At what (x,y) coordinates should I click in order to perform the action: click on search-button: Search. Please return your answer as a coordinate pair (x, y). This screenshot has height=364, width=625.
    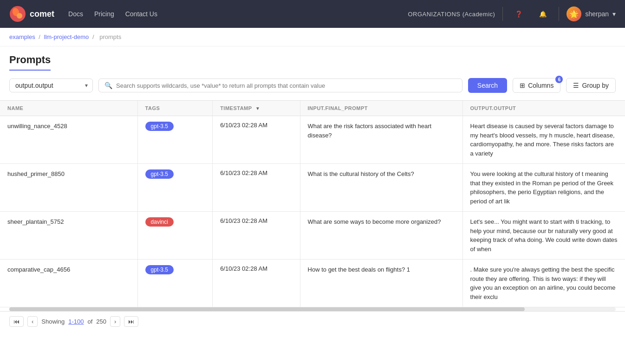
    Looking at the image, I should click on (488, 85).